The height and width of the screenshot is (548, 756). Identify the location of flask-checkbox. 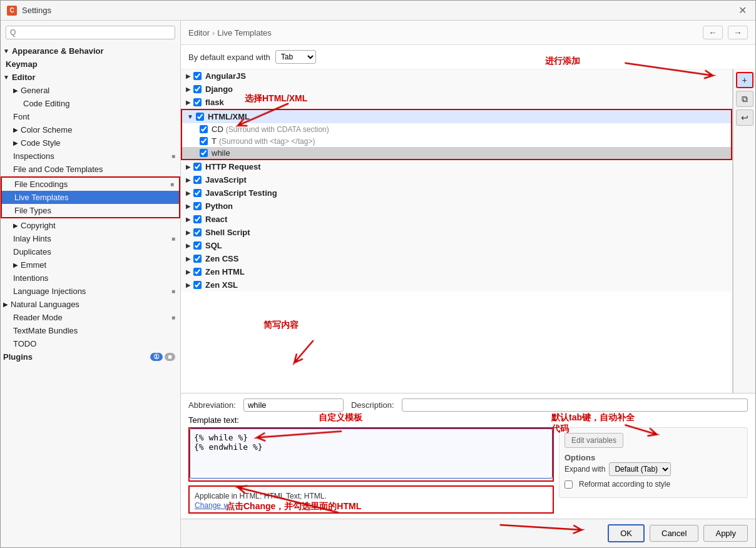
(198, 103).